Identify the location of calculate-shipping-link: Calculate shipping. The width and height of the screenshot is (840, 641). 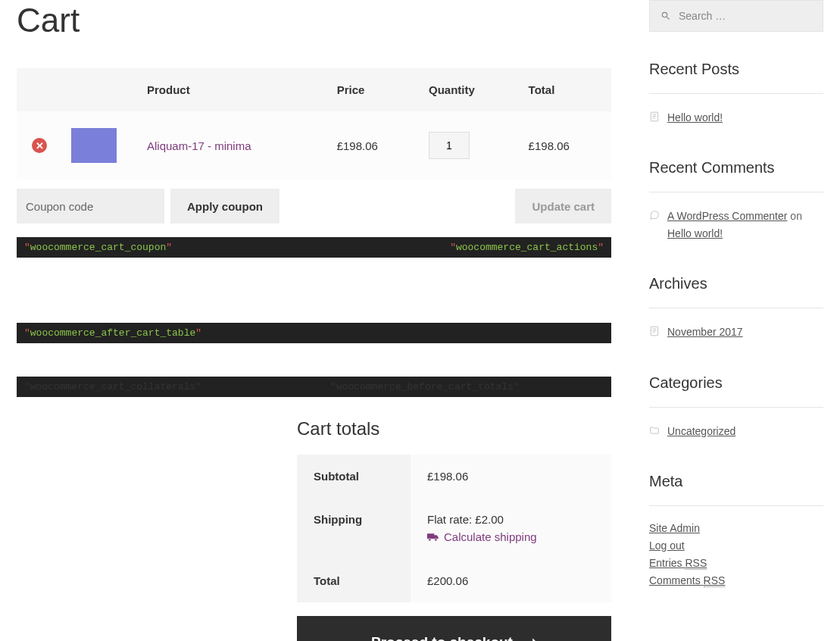
(482, 536).